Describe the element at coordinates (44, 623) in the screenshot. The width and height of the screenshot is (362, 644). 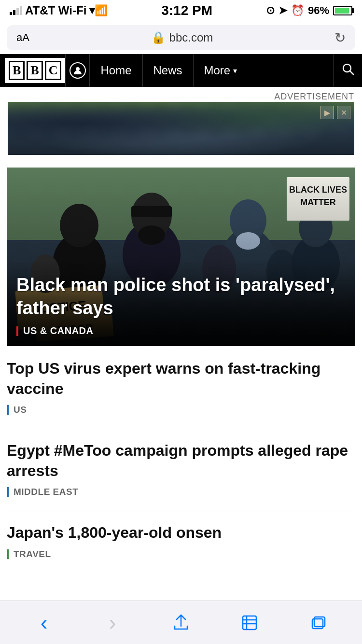
I see `back-button: ‹` at that location.